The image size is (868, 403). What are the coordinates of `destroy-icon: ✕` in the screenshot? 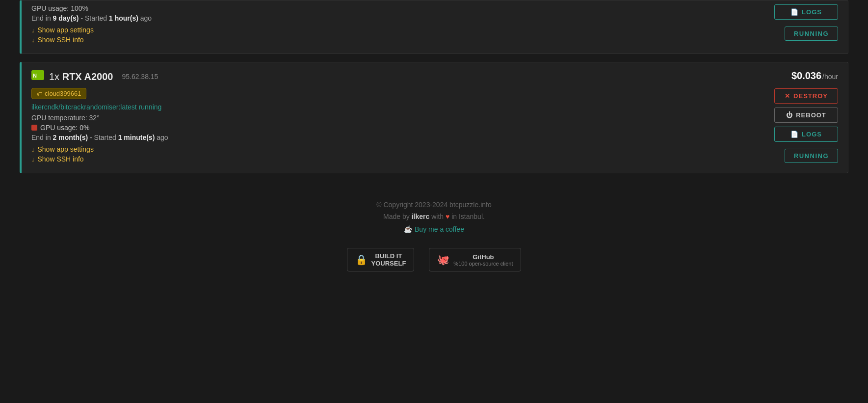 It's located at (788, 96).